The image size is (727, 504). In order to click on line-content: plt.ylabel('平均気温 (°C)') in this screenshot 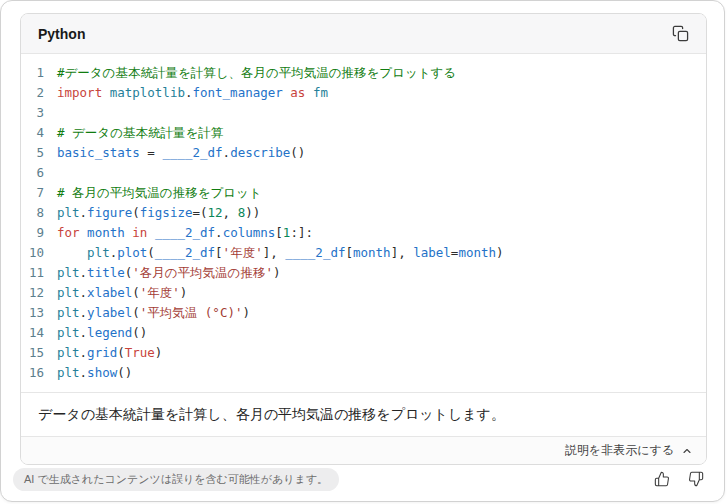, I will do `click(147, 313)`.